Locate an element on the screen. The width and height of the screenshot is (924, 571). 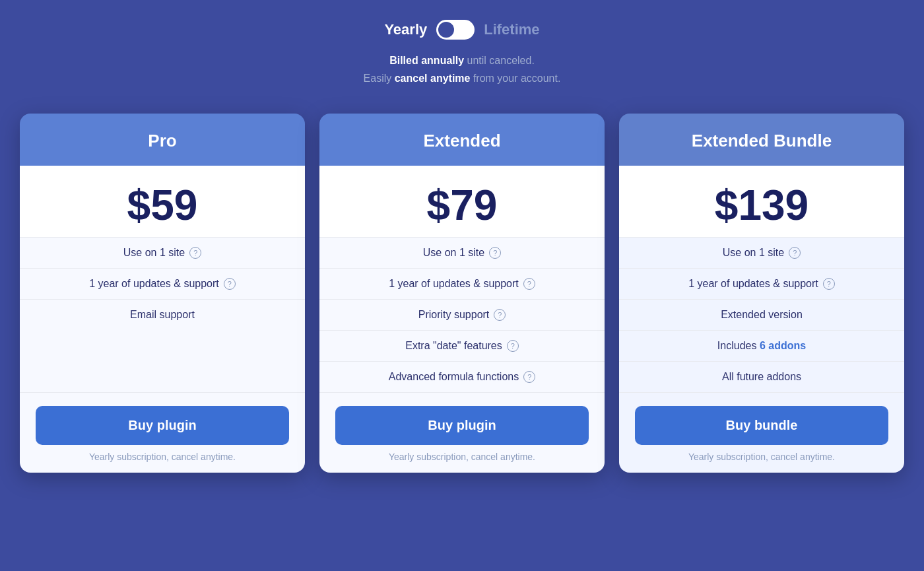
pro-feature-3: Email support is located at coordinates (162, 315).